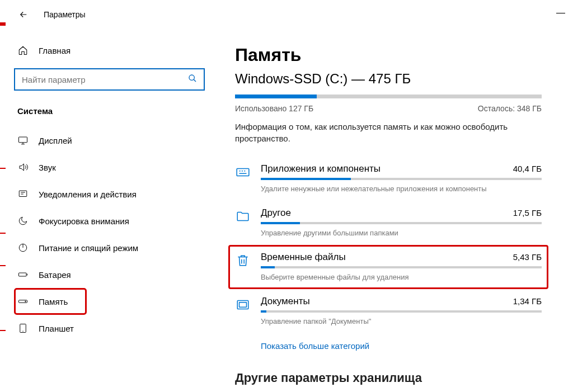 This screenshot has height=392, width=573. Describe the element at coordinates (23, 140) in the screenshot. I see `display-icon` at that location.